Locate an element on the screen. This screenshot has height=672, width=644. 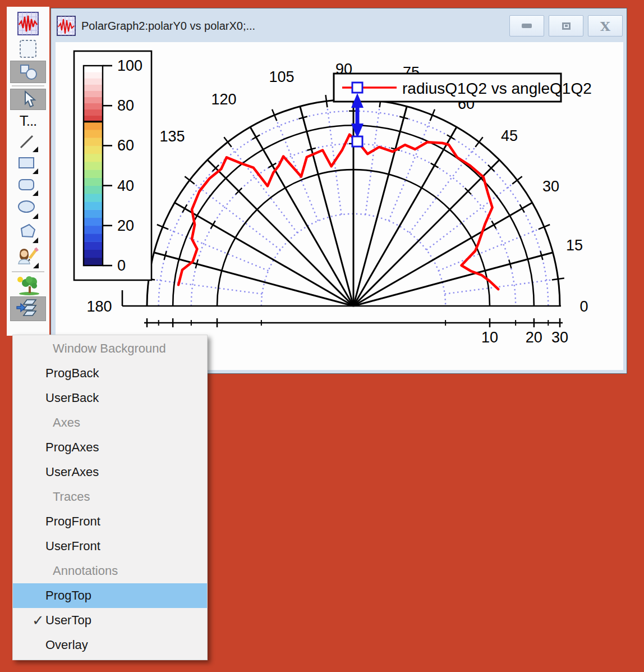
drawing-toolbar: T... is located at coordinates (28, 171).